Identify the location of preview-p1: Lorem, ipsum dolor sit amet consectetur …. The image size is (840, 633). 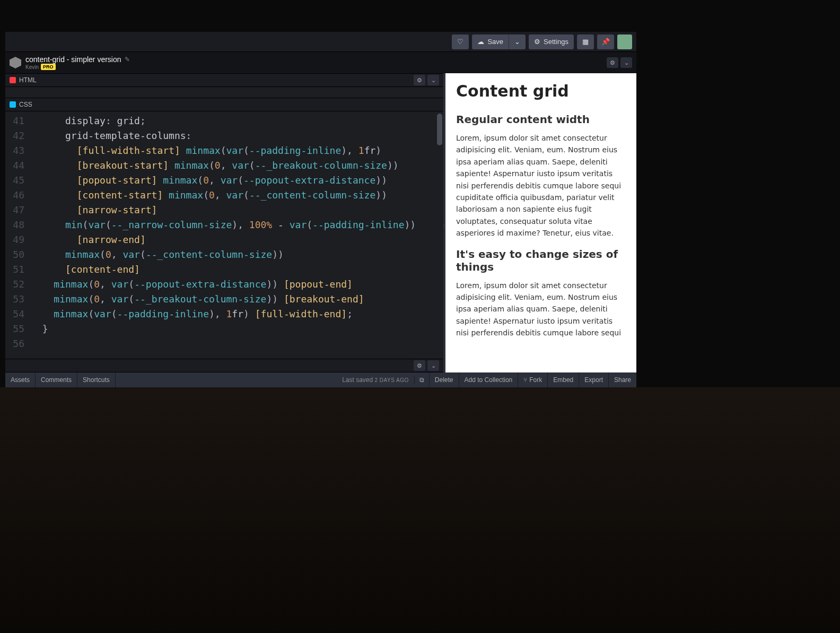
(541, 186).